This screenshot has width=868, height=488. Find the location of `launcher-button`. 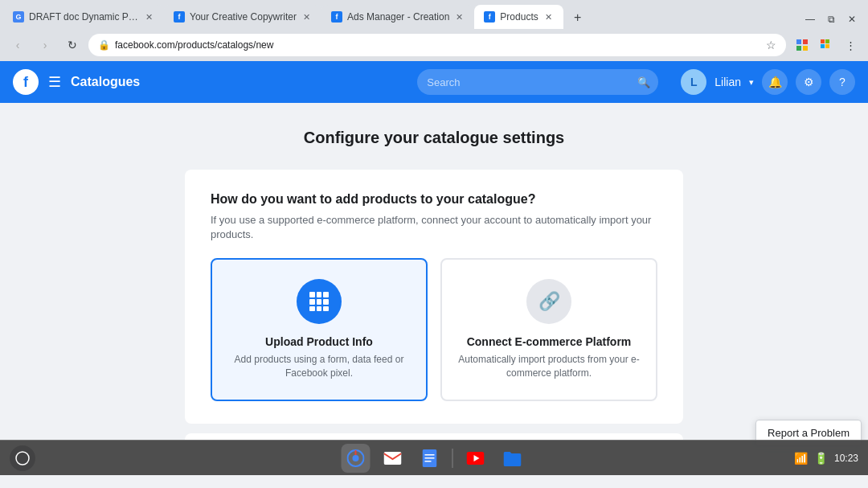

launcher-button is located at coordinates (23, 458).